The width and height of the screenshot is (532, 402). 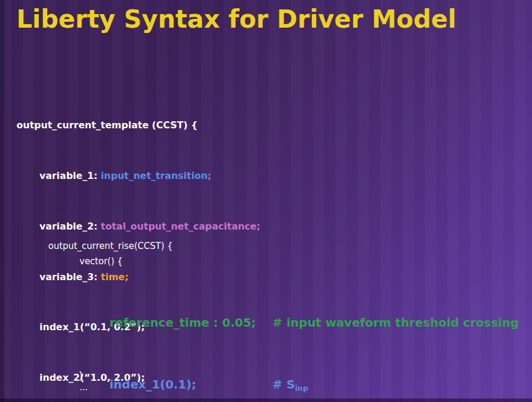 What do you see at coordinates (138, 227) in the screenshot?
I see `code-line-variable-2: variable_2: total_output_net_capacitance…` at bounding box center [138, 227].